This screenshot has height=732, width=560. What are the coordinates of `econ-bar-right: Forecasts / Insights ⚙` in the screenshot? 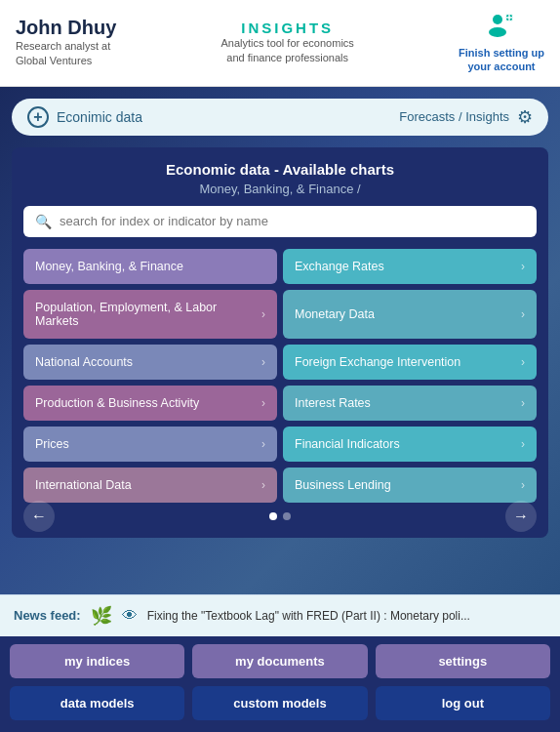 It's located at (466, 117).